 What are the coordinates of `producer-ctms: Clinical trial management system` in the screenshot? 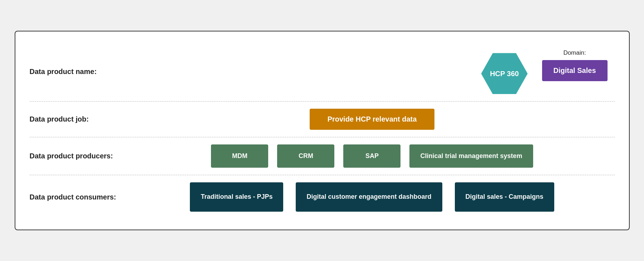 It's located at (471, 156).